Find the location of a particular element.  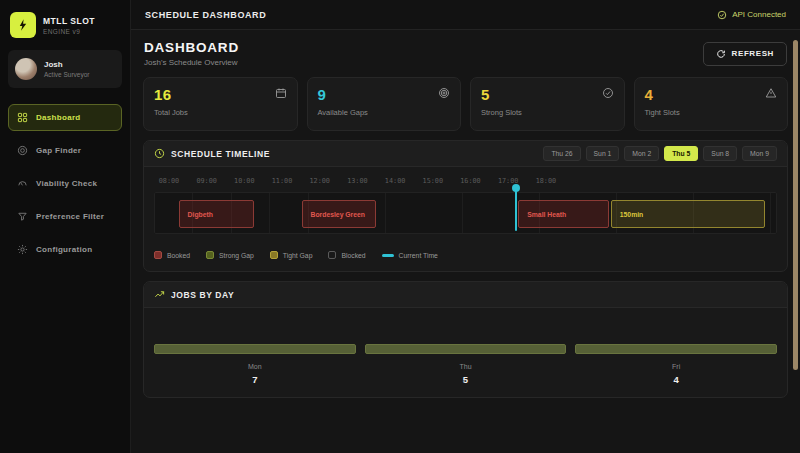

job-day-label: Mon is located at coordinates (255, 366).